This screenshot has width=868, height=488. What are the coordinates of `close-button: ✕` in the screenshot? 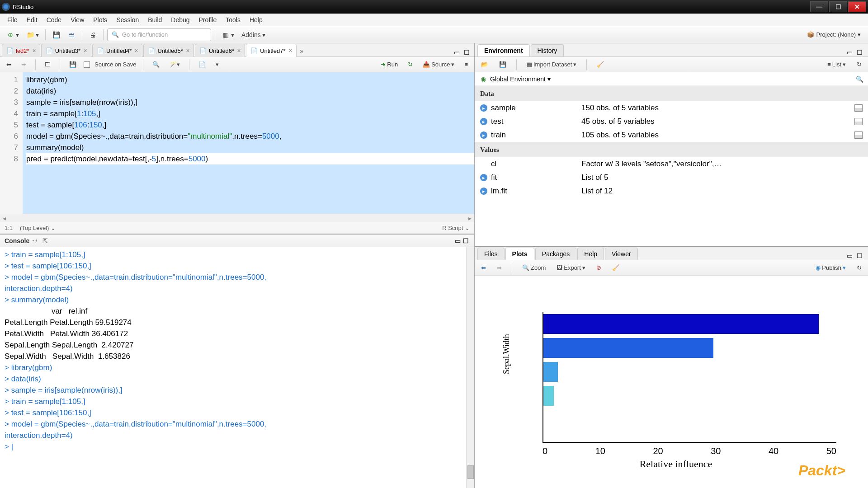 It's located at (857, 7).